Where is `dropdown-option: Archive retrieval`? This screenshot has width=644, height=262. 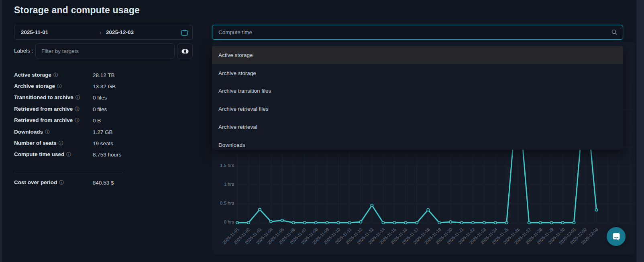
dropdown-option: Archive retrieval is located at coordinates (418, 127).